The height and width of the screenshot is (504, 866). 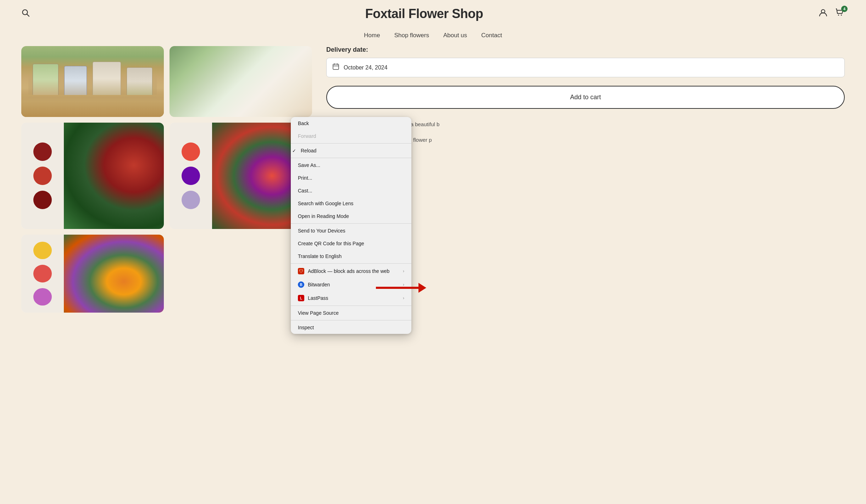 What do you see at coordinates (351, 165) in the screenshot?
I see `ctx-save-as: Save As...` at bounding box center [351, 165].